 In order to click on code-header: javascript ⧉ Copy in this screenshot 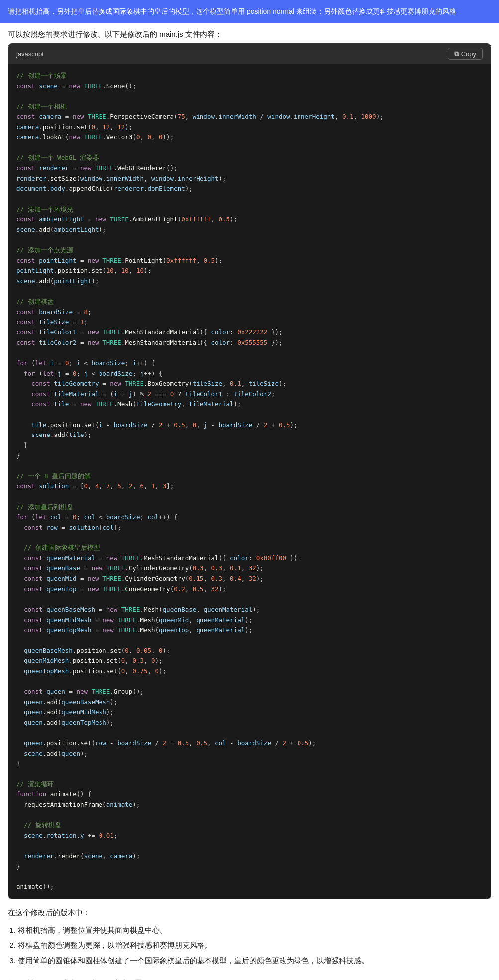, I will do `click(250, 54)`.